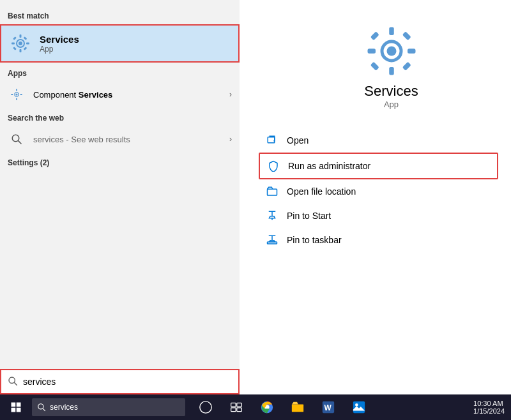 The width and height of the screenshot is (511, 420). I want to click on search-bar-icon, so click(13, 382).